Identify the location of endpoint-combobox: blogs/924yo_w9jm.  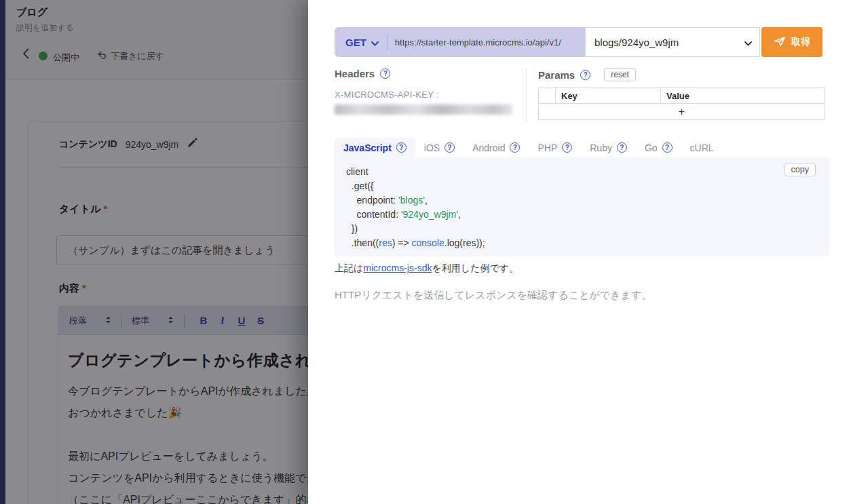
(673, 42).